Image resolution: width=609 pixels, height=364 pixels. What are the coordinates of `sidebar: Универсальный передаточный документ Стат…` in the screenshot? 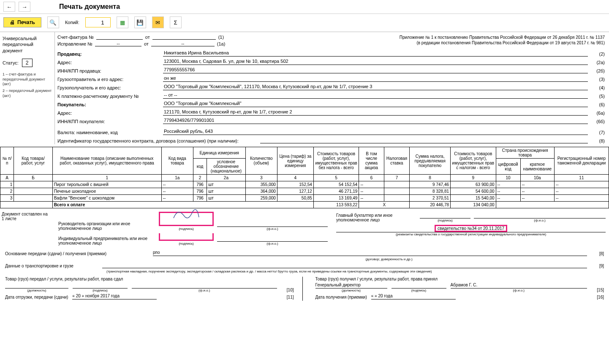 It's located at (27, 88).